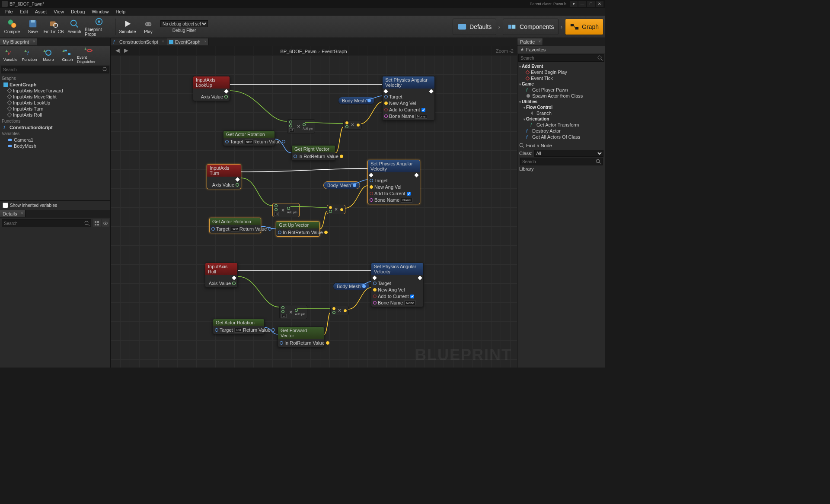 This screenshot has width=830, height=504. What do you see at coordinates (55, 146) in the screenshot?
I see `variable-item: BodyMesh` at bounding box center [55, 146].